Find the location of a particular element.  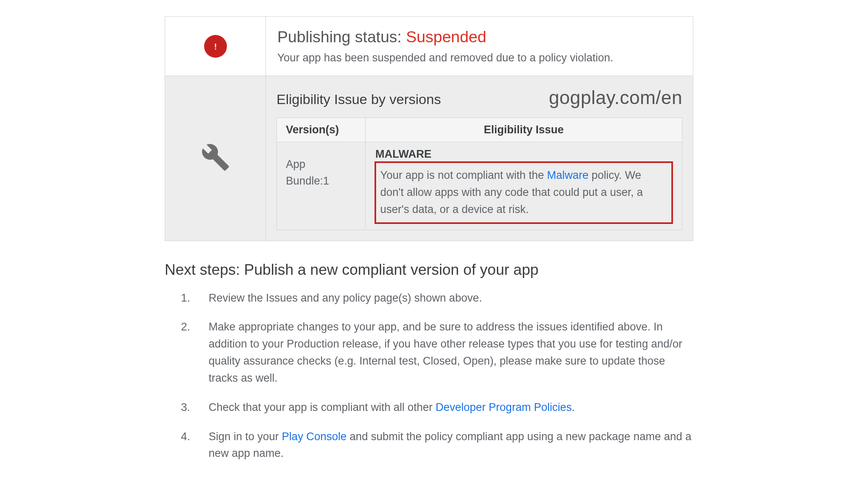

watermark-text: gogplay.com/en is located at coordinates (616, 98).